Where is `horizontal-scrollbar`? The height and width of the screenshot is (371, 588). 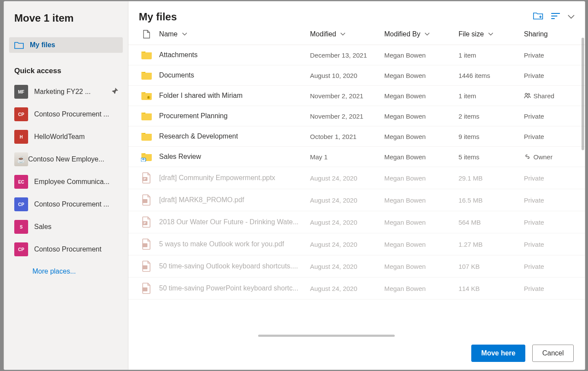
horizontal-scrollbar is located at coordinates (326, 336).